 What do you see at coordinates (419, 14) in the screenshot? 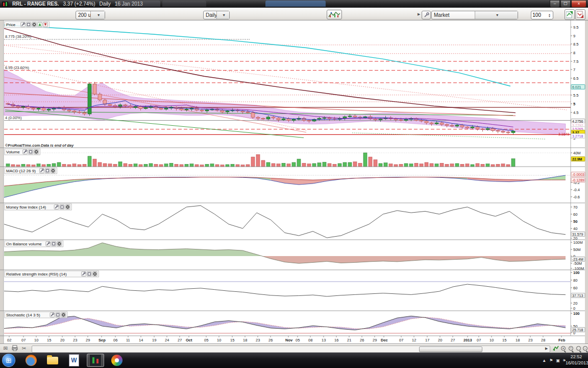
I see `collapse-arrow-icon: ▶` at bounding box center [419, 14].